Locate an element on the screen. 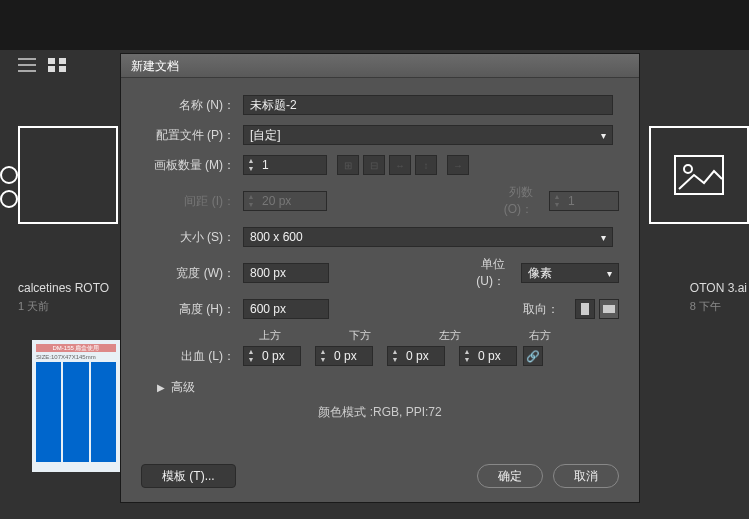  width-input is located at coordinates (286, 273).